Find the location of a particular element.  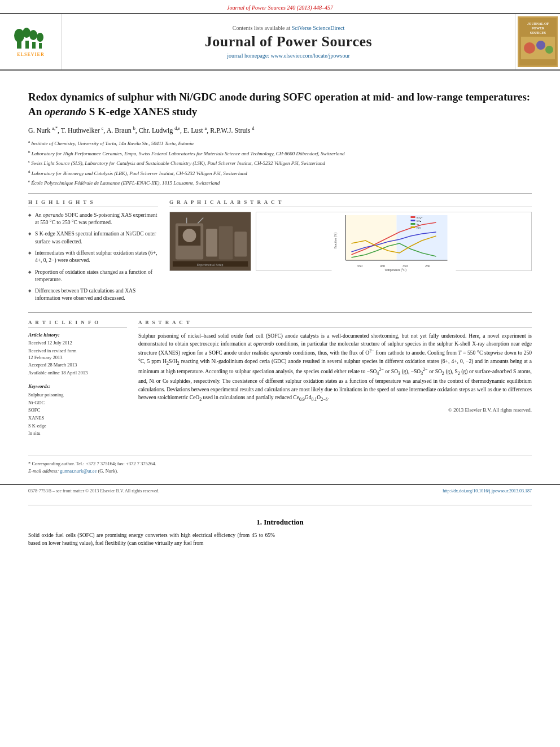

highlights-list: An operando SOFC anode S-poisoning XAS e… is located at coordinates (93, 257).